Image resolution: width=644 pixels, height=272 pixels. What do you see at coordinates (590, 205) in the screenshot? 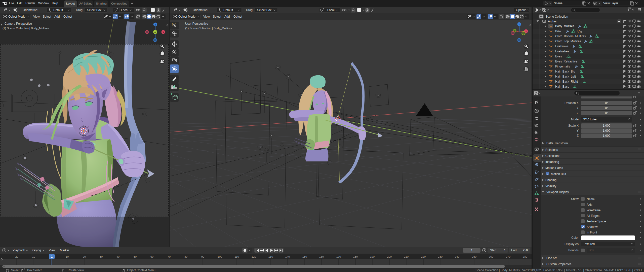
I see `svg-text: Axis` at bounding box center [590, 205].